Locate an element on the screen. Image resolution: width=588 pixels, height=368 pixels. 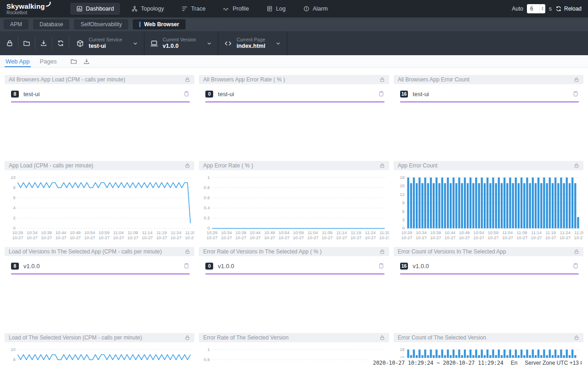
metric-row: 16 v1.0.0 is located at coordinates (489, 266).